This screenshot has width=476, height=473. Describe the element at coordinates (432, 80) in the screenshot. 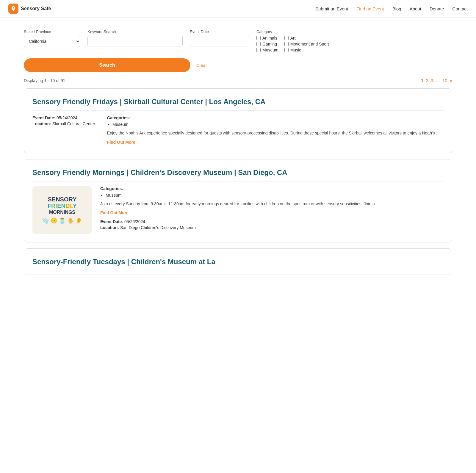

I see `page-3: 3` at that location.